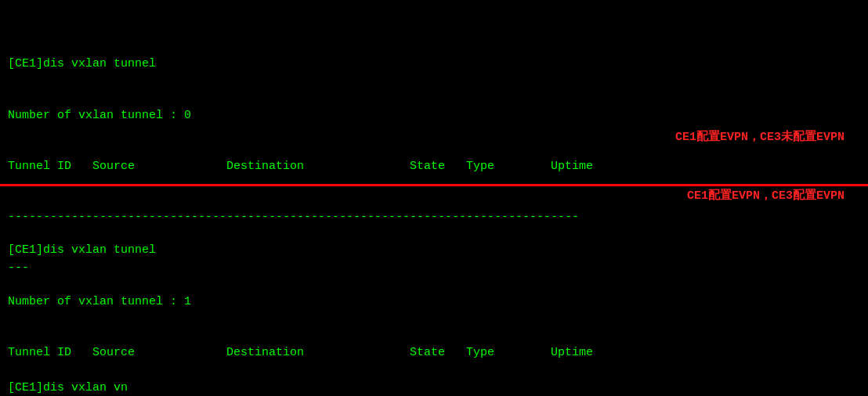  What do you see at coordinates (760, 136) in the screenshot?
I see `annotation-top: CE1配置EVPN，CE3未配置EVPN` at bounding box center [760, 136].